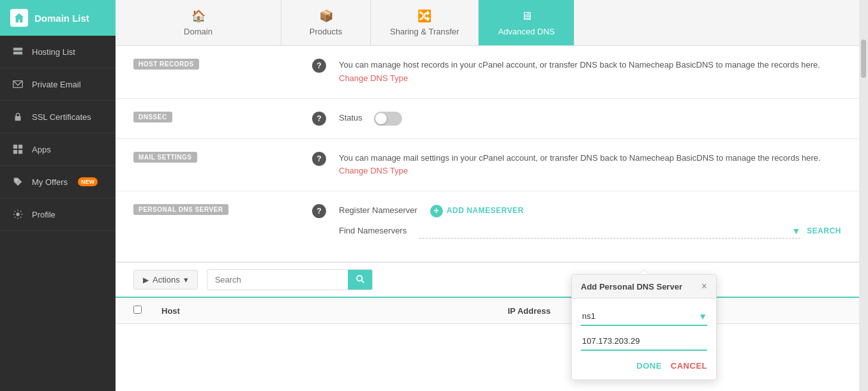 The image size is (868, 391). What do you see at coordinates (57, 84) in the screenshot?
I see `sidebar-item-private-email: Private Email` at bounding box center [57, 84].